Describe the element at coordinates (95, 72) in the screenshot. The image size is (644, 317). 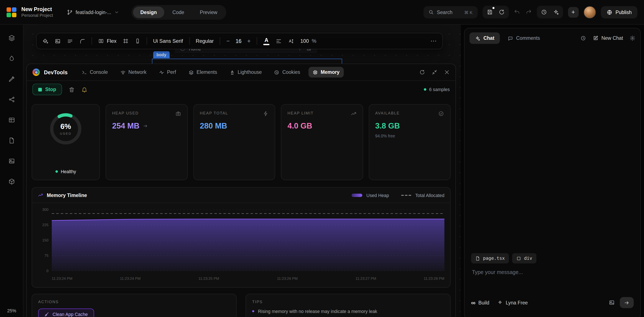
I see `tab-console: Console` at that location.